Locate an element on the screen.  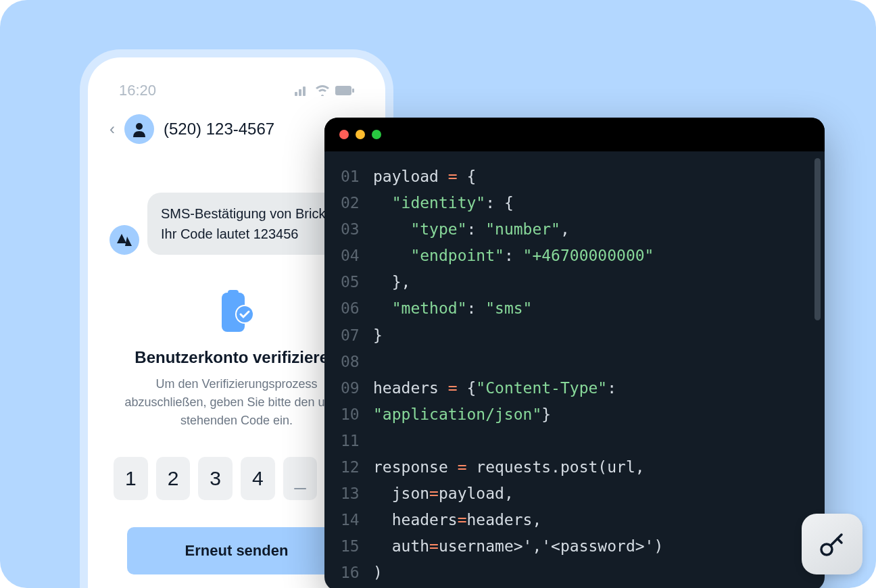
code-digit-3: 3 is located at coordinates (215, 479).